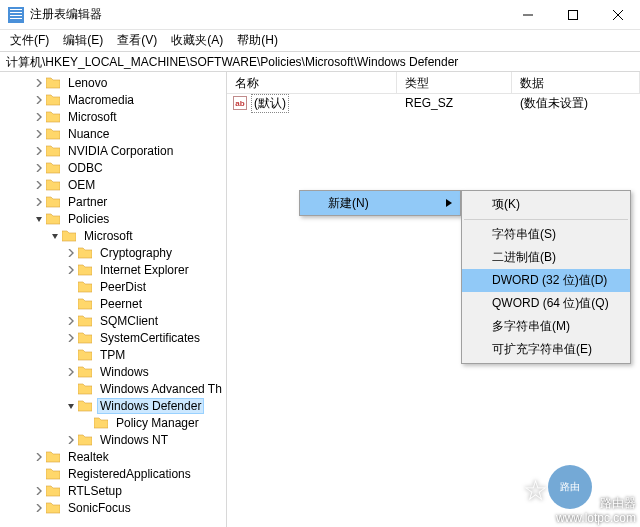 This screenshot has width=640, height=527. What do you see at coordinates (113, 286) in the screenshot?
I see `tree-item: PeerDist` at bounding box center [113, 286].